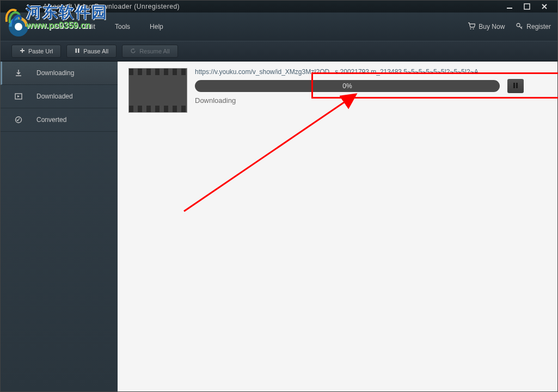  Describe the element at coordinates (59, 120) in the screenshot. I see `sidebar-item-converted: Converted` at that location.